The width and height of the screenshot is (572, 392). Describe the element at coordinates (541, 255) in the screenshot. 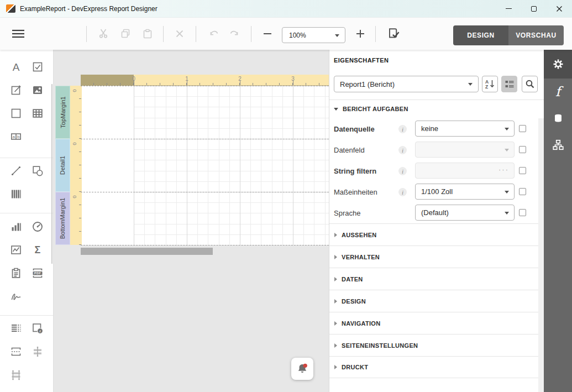

I see `properties-scrollbar` at that location.